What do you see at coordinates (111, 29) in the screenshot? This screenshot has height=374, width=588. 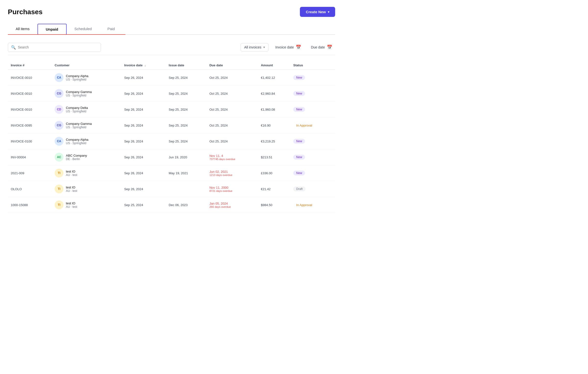 I see `tab-paid: Paid` at bounding box center [111, 29].